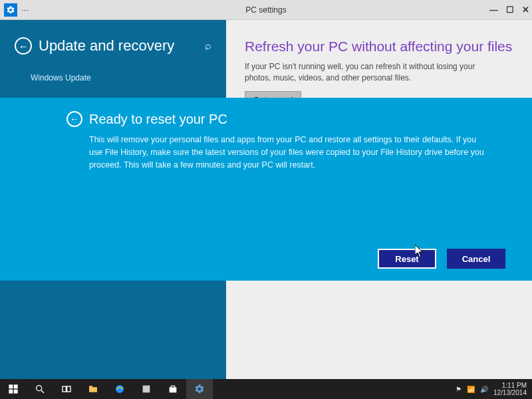 This screenshot has height=399, width=532. What do you see at coordinates (493, 390) in the screenshot?
I see `system-tray: ⚑ 📶 🔊 1:11 PM 12/13/2014` at bounding box center [493, 390].